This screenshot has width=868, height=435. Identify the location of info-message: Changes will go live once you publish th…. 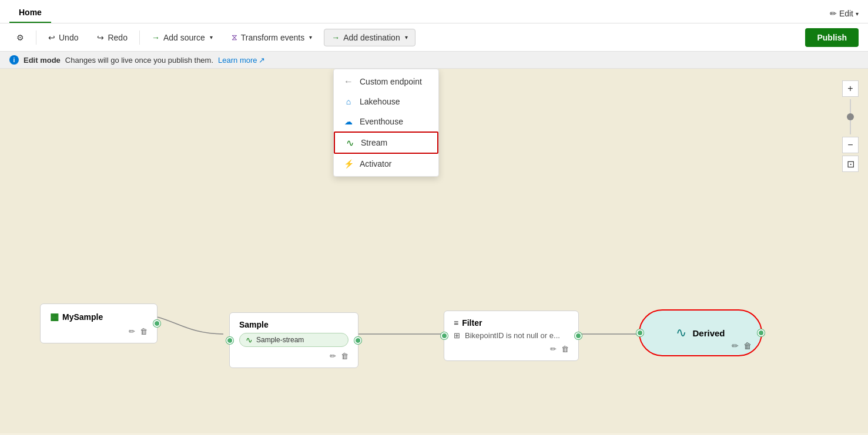
(139, 60).